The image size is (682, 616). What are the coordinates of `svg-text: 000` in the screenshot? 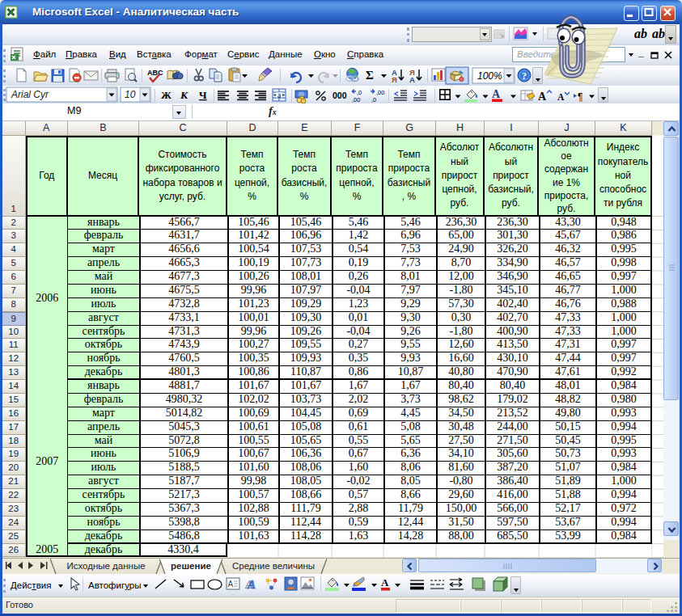 It's located at (340, 95).